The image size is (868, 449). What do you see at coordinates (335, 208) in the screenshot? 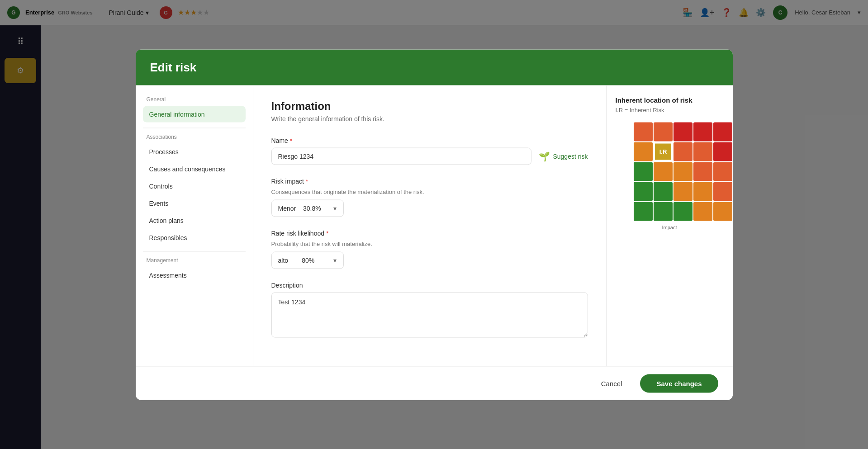
I see `impact-chevron-icon: ▾` at bounding box center [335, 208].